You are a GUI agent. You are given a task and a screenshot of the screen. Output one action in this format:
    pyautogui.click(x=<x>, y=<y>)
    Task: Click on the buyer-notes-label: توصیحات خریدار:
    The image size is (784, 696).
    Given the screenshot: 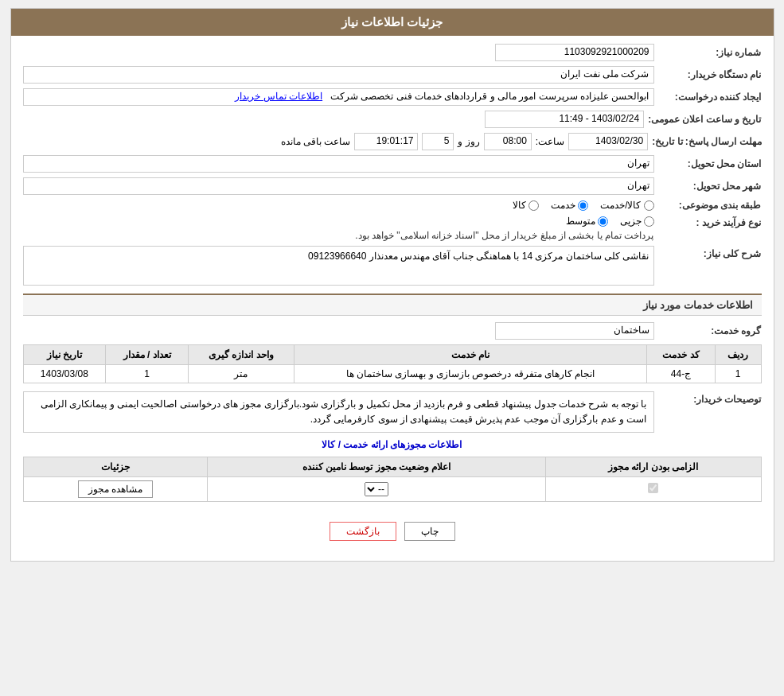 What is the action you would take?
    pyautogui.click(x=710, y=398)
    